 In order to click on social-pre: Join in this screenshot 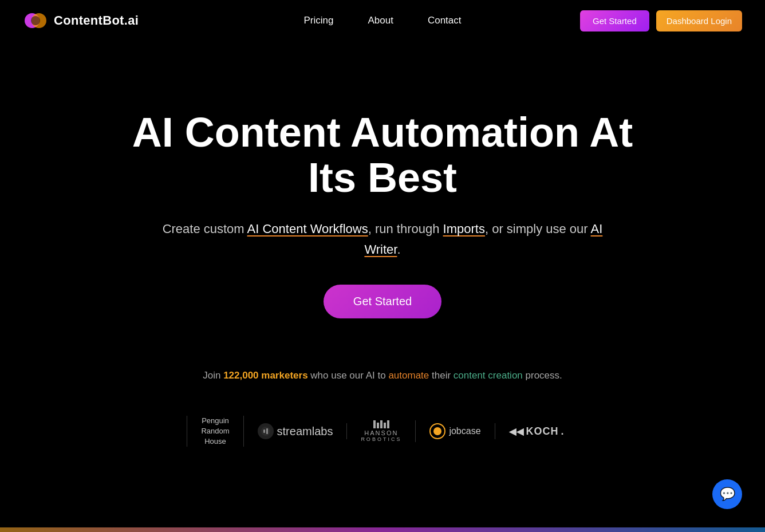, I will do `click(213, 376)`.